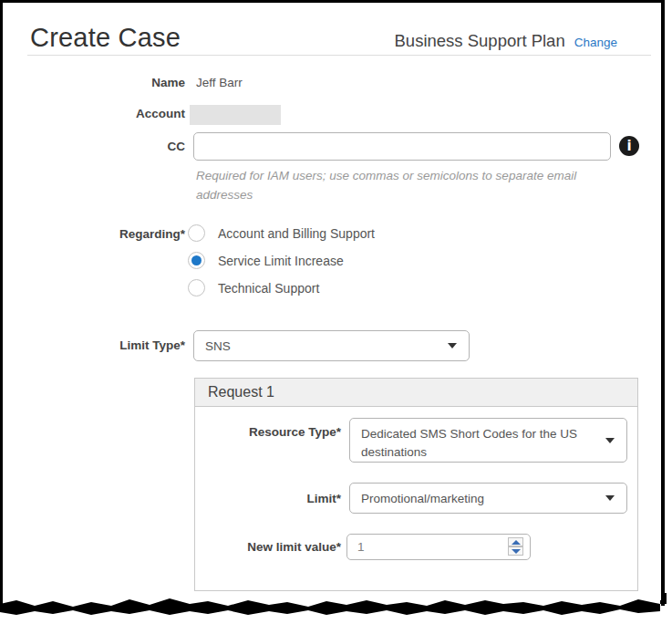 The width and height of the screenshot is (672, 624). What do you see at coordinates (516, 542) in the screenshot?
I see `spinner-up-button` at bounding box center [516, 542].